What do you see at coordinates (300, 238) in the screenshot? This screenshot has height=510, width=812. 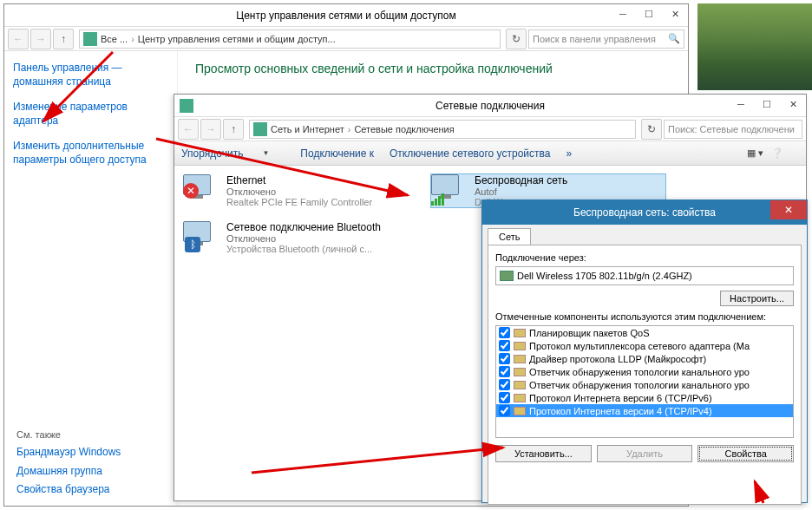 I see `connection-bluetooth: ᛒ Сетевое подключение Bluetooth Отключен…` at bounding box center [300, 238].